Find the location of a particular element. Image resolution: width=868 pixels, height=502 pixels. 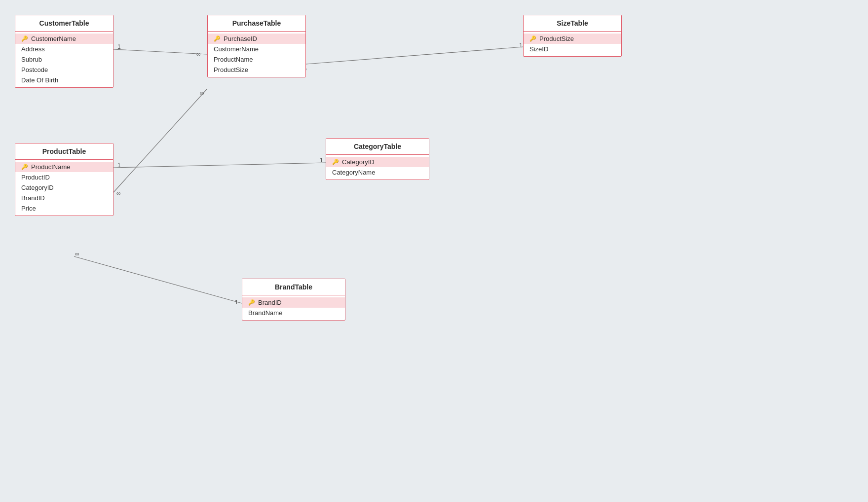

purchase-table-header: PurchaseTable is located at coordinates (257, 24).